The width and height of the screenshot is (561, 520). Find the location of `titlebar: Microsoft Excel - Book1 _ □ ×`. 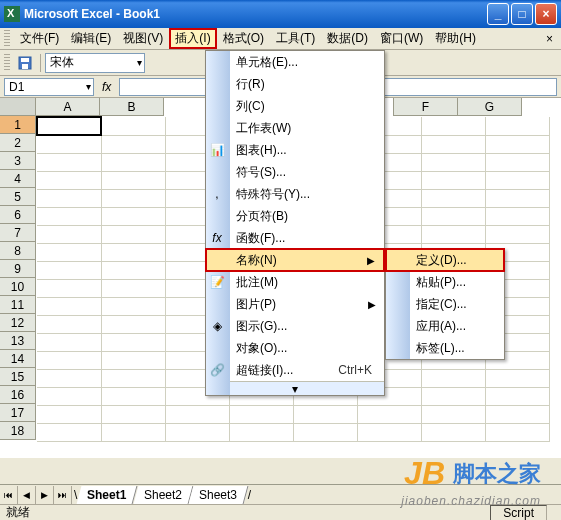

titlebar: Microsoft Excel - Book1 _ □ × is located at coordinates (280, 14).